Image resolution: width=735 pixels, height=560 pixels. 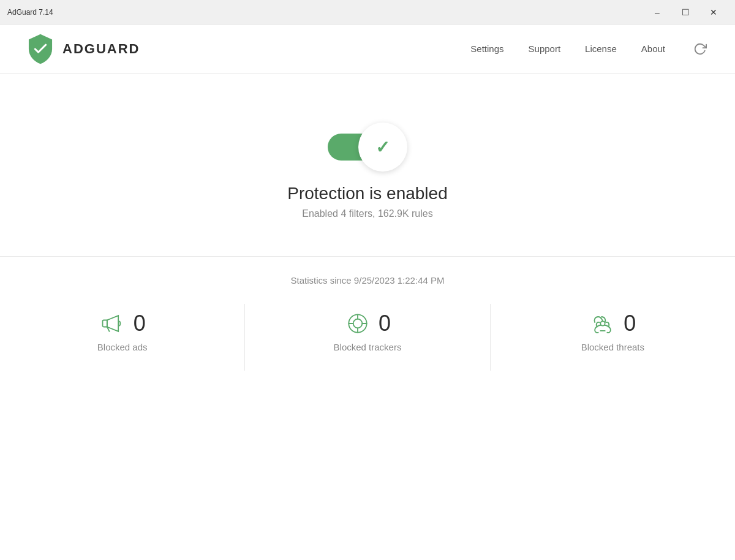 What do you see at coordinates (368, 337) in the screenshot?
I see `stats-grid: 0 Blocked ads 0` at bounding box center [368, 337].